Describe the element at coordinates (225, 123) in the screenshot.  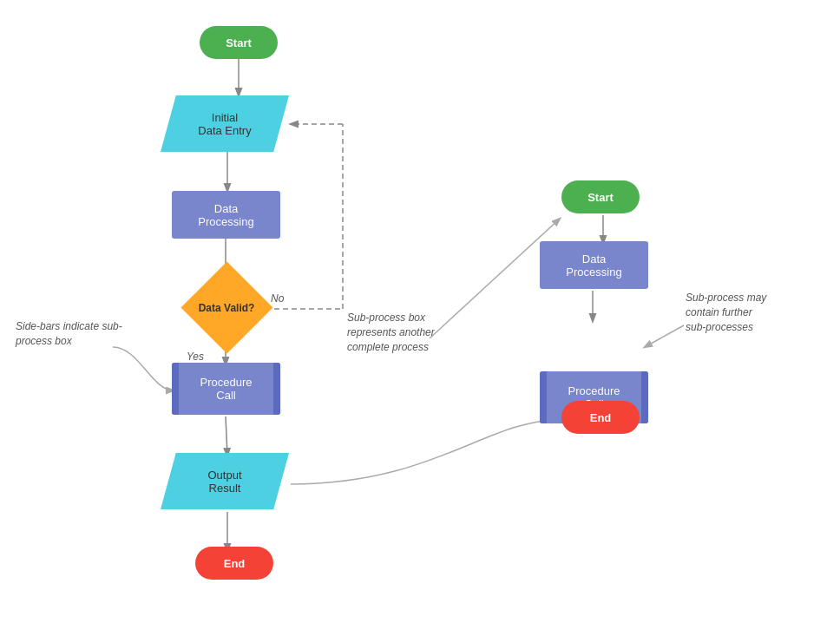
I see `initial-data-entry-node: InitialData Entry` at that location.